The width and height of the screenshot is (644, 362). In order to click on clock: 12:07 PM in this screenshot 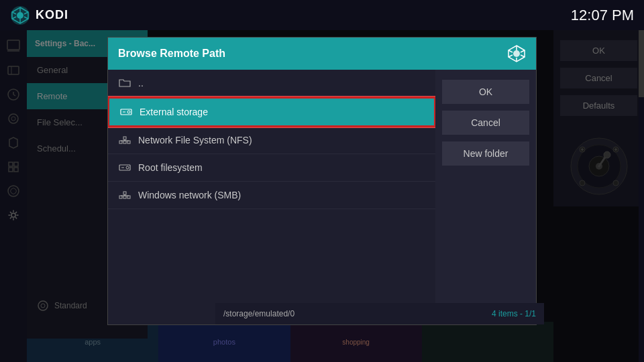, I will do `click(602, 15)`.